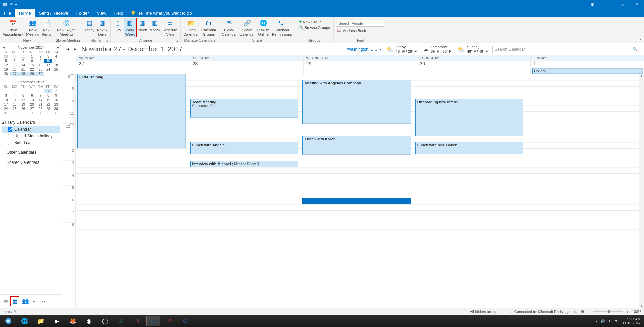 This screenshot has width=644, height=327. What do you see at coordinates (75, 49) in the screenshot?
I see `next-week-icon: ▶` at bounding box center [75, 49].